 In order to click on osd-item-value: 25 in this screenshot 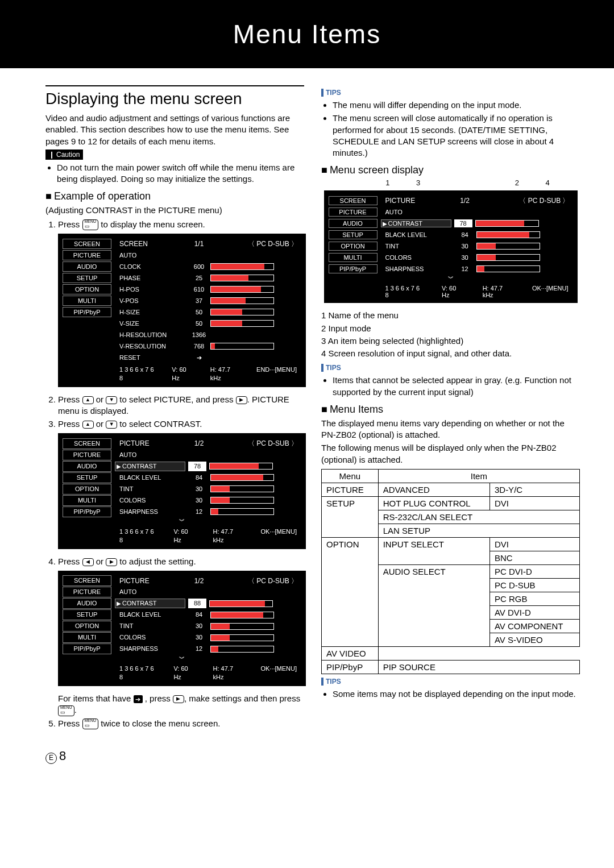, I will do `click(199, 279)`.